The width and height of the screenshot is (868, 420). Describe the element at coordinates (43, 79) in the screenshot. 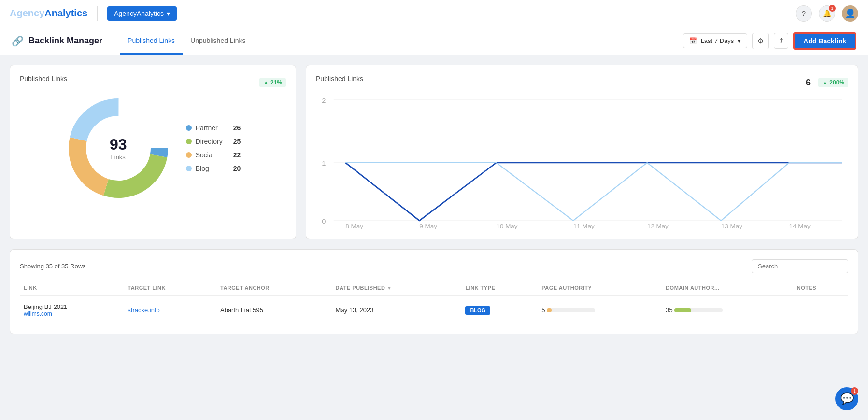

I see `donut-card-title: Published Links` at that location.